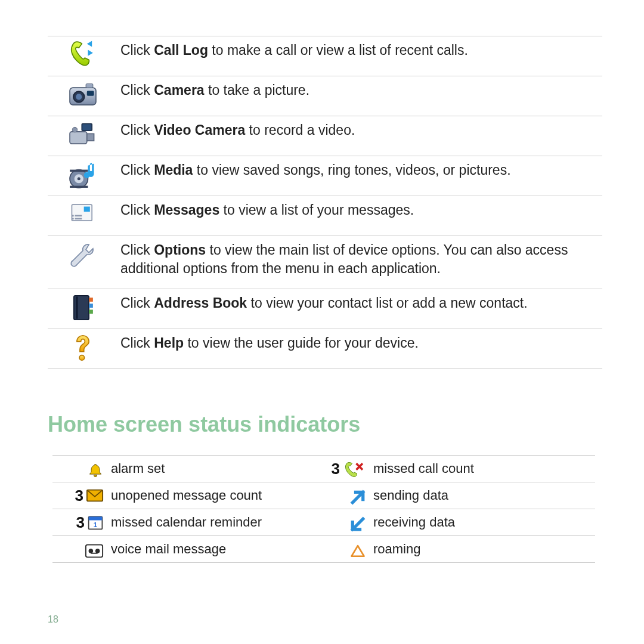  Describe the element at coordinates (206, 522) in the screenshot. I see `indicator-label: missed calendar reminder` at that location.